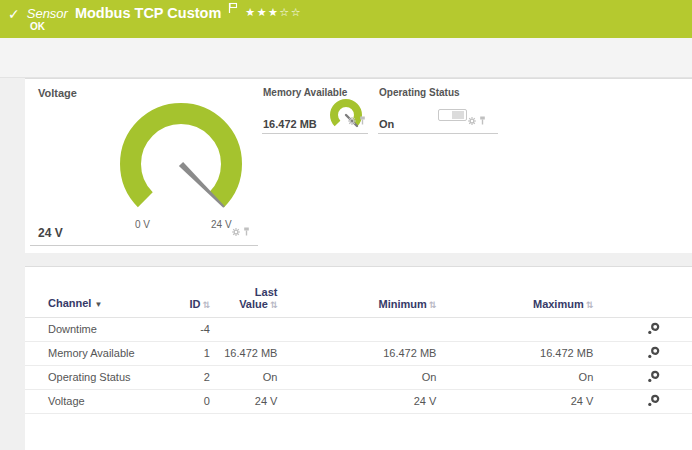 This screenshot has width=692, height=450. I want to click on channel-last-value: 24 V, so click(244, 401).